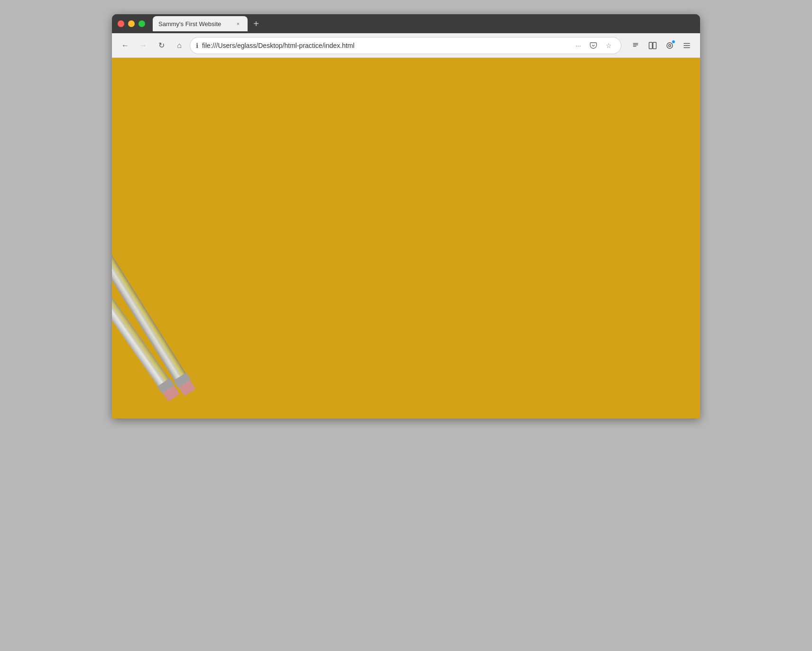  Describe the element at coordinates (578, 46) in the screenshot. I see `more-button: ···` at that location.